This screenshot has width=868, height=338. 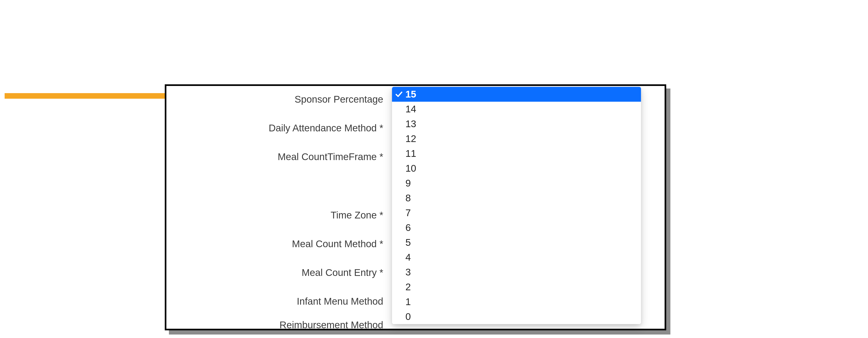 I want to click on dropdown-option: 13, so click(x=516, y=124).